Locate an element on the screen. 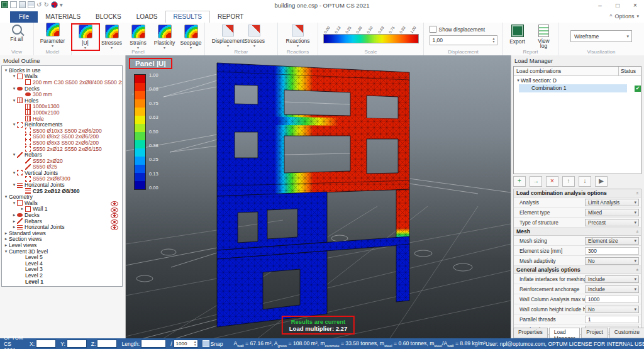 This screenshot has height=349, width=644. export-button: Export is located at coordinates (518, 35).